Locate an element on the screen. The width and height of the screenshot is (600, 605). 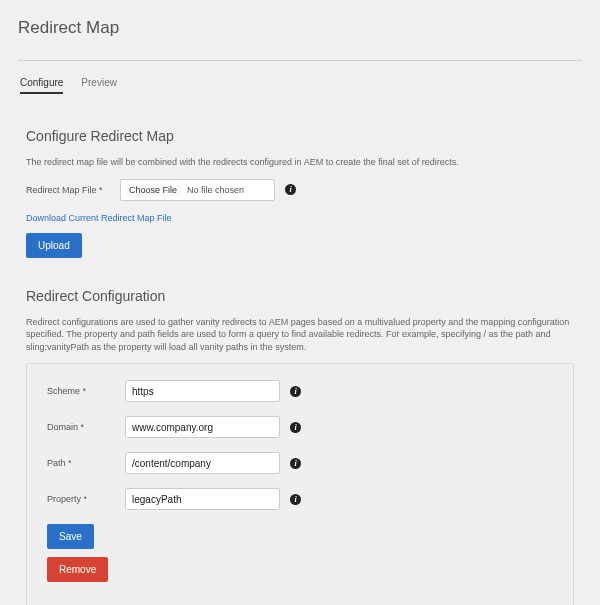
tab-bar: Configure Preview is located at coordinates (300, 86).